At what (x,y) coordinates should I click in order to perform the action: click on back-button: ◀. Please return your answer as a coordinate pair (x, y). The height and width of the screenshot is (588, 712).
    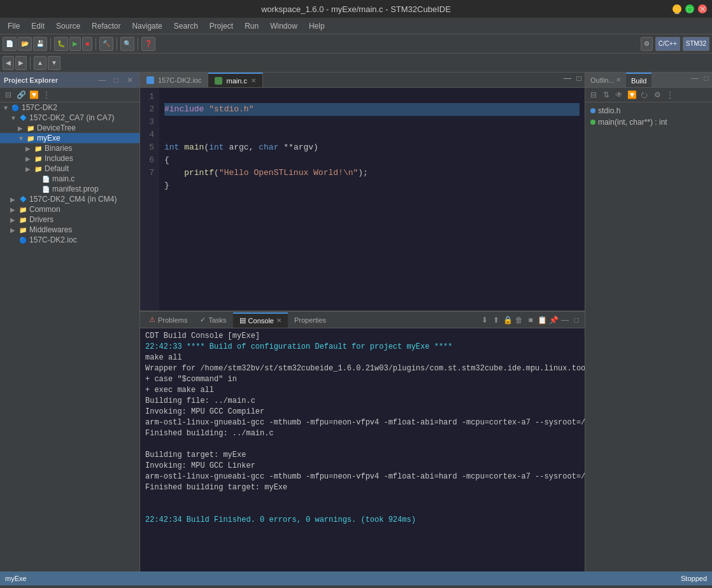
    Looking at the image, I should click on (8, 63).